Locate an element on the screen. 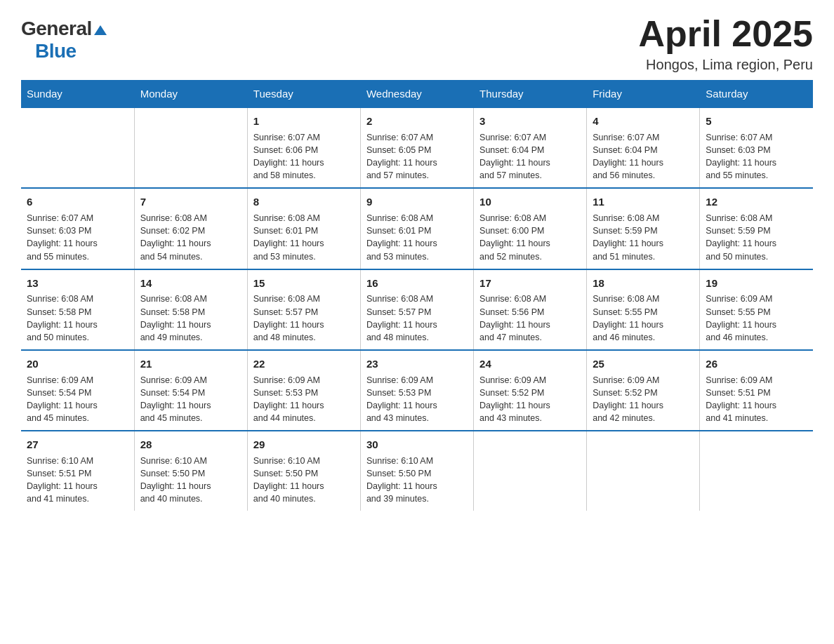 The image size is (834, 644). calendar-header: SundayMondayTuesdayWednesdayThursdayFrid… is located at coordinates (417, 94).